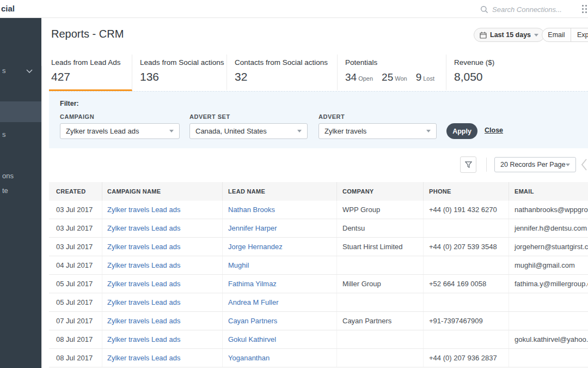 This screenshot has height=368, width=588. I want to click on page-title: Reports - CRM, so click(87, 34).